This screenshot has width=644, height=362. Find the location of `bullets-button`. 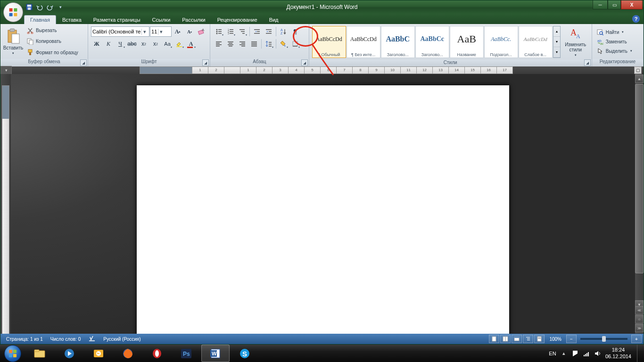

bullets-button is located at coordinates (219, 32).